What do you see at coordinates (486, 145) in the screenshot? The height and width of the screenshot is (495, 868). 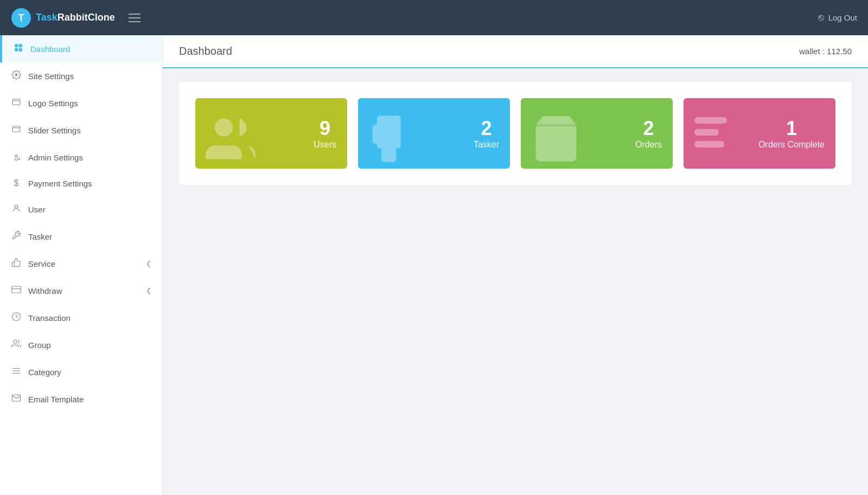 I see `tasker-label: Tasker` at bounding box center [486, 145].